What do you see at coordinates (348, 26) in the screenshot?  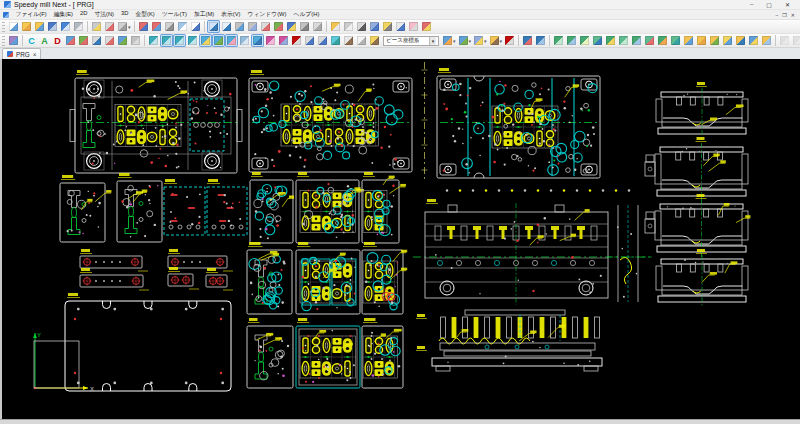 I see `sheet-icon` at bounding box center [348, 26].